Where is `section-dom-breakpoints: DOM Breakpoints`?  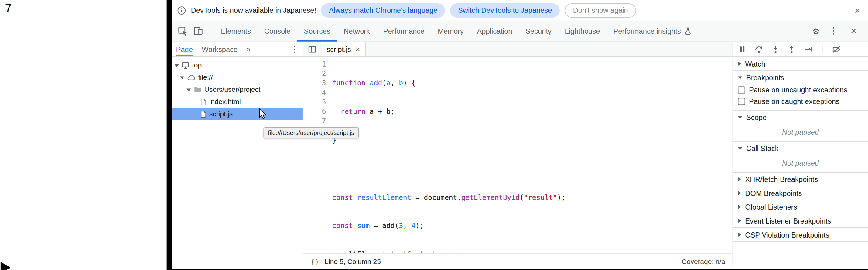
section-dom-breakpoints: DOM Breakpoints is located at coordinates (801, 193).